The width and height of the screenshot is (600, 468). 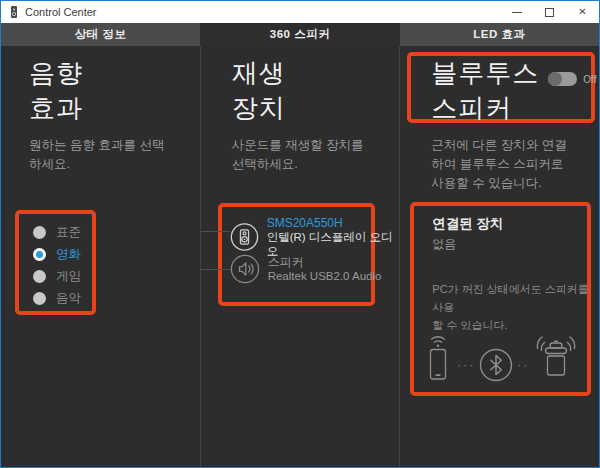 What do you see at coordinates (555, 79) in the screenshot?
I see `toggle-knob-icon` at bounding box center [555, 79].